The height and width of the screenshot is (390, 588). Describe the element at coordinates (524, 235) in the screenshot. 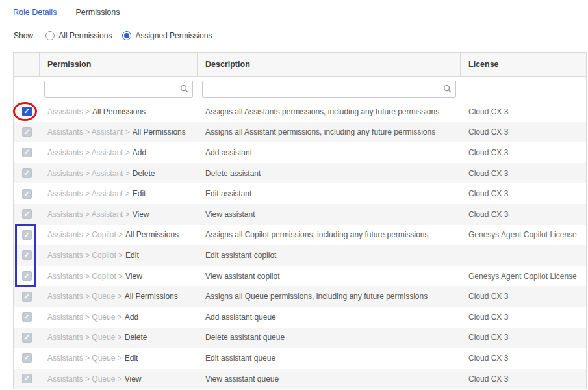

I see `permission-license: Genesys Agent Copilot License` at that location.